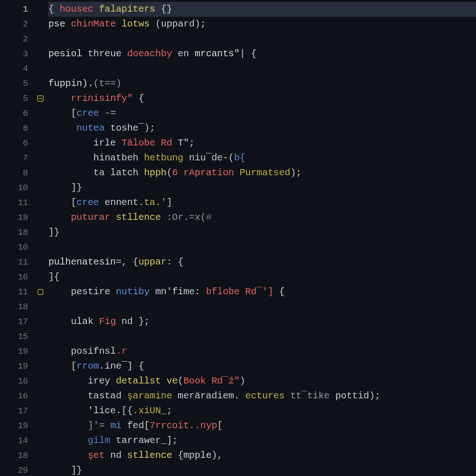 The width and height of the screenshot is (476, 476). What do you see at coordinates (262, 426) in the screenshot?
I see `code-line: ]'= mi fed[7rrcoit..nyp[` at bounding box center [262, 426].